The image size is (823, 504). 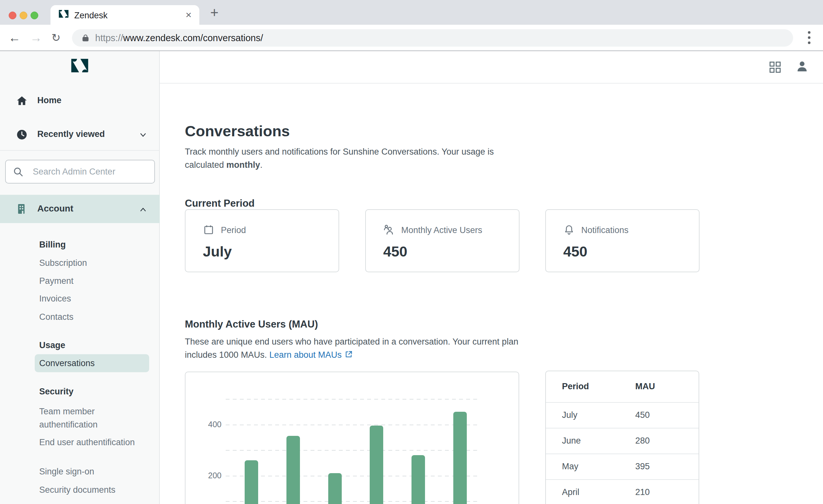 What do you see at coordinates (56, 392) in the screenshot?
I see `sidebar-item-security: Security` at bounding box center [56, 392].